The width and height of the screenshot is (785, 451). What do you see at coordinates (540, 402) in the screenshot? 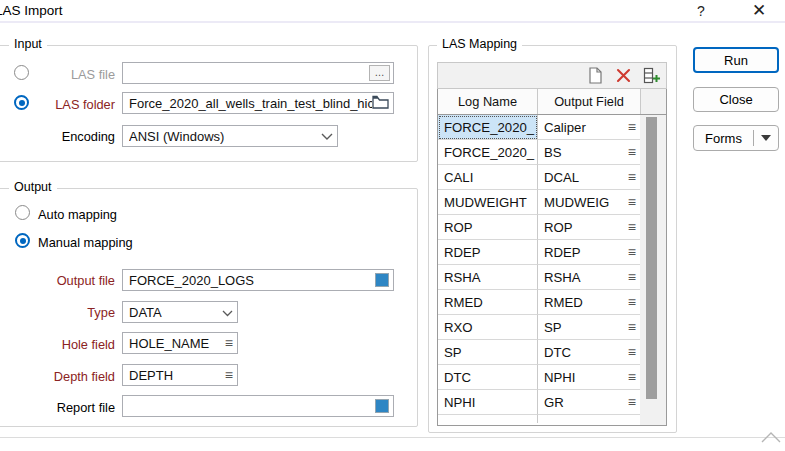
I see `table-row: NPHI GR ≡` at bounding box center [540, 402].